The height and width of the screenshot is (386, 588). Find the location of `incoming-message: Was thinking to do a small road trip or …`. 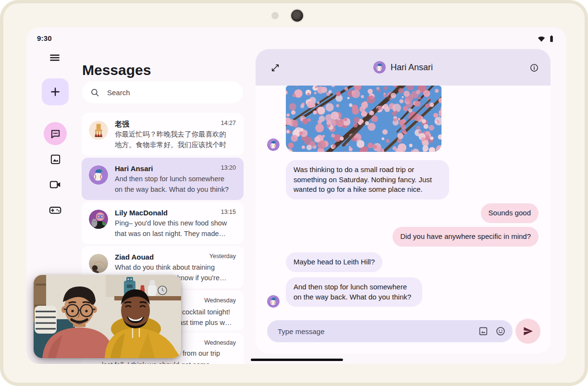

incoming-message: Was thinking to do a small road trip or … is located at coordinates (368, 180).